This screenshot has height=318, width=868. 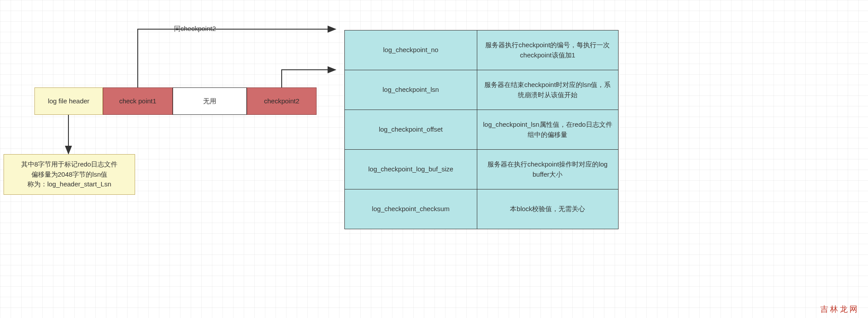 I want to click on watermark: 吉林龙网, so click(x=840, y=309).